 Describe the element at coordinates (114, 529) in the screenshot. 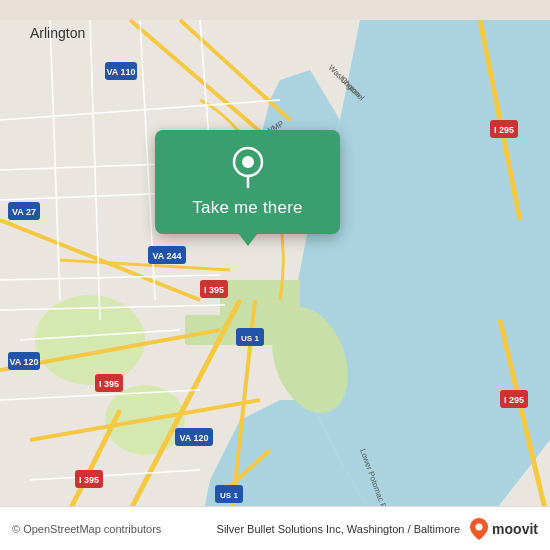

I see `attribution-text: © OpenStreetMap contributors` at that location.